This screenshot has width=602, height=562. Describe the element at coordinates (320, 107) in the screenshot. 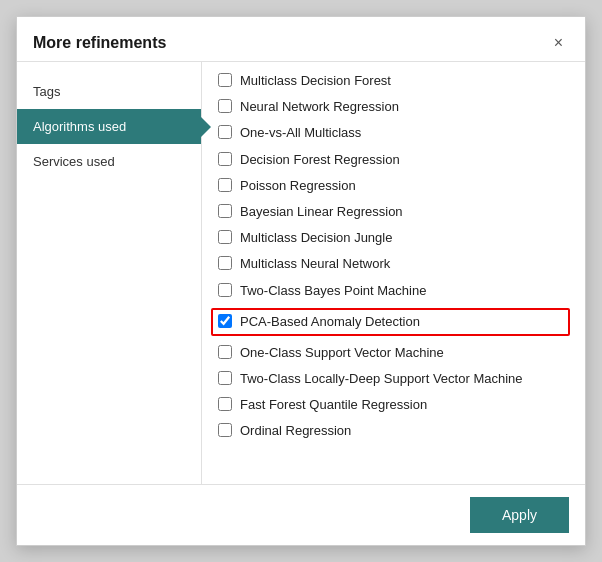

I see `check-label-neural-network-regression: Neural Network Regression` at that location.